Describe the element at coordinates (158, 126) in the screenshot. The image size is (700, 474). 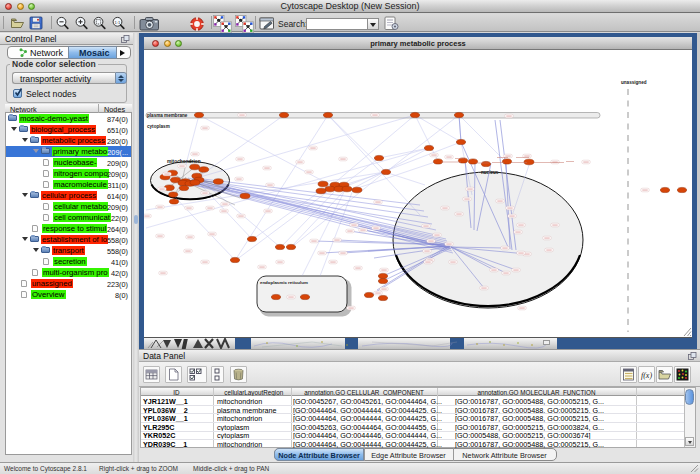
I see `svg-text: cytoplasm` at that location.